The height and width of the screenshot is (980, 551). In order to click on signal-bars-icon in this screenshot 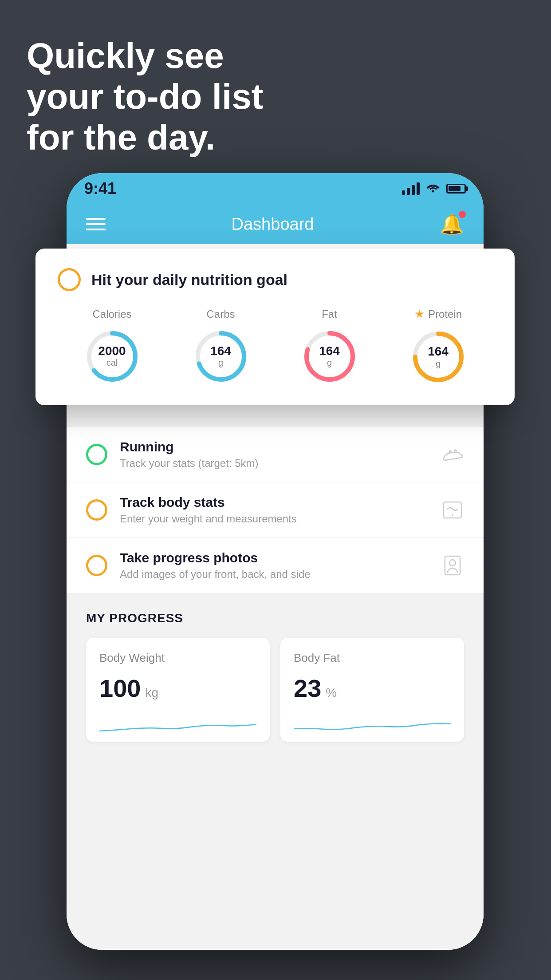, I will do `click(411, 189)`.